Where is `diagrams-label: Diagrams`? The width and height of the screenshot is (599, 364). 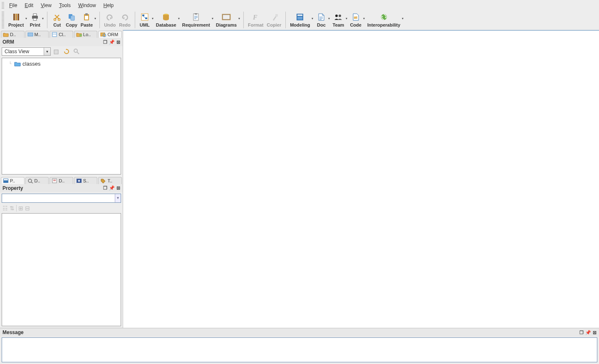
diagrams-label: Diagrams is located at coordinates (226, 25).